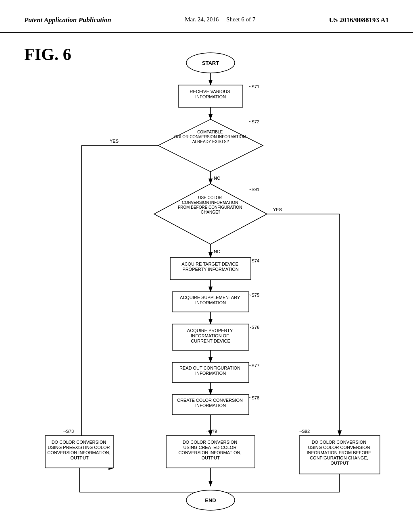 The image size is (413, 532). Describe the element at coordinates (114, 141) in the screenshot. I see `s72-yes-label: YES` at that location.